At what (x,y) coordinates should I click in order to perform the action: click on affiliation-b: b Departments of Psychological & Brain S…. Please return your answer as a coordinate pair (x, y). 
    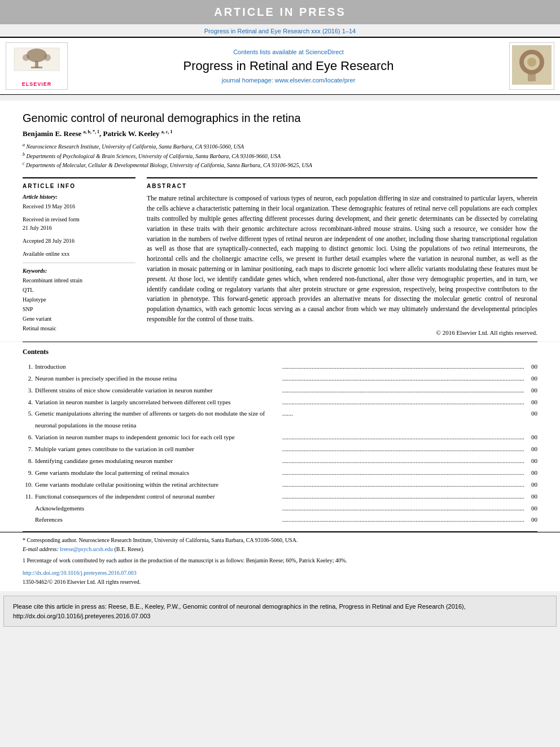
    Looking at the image, I should click on (280, 156).